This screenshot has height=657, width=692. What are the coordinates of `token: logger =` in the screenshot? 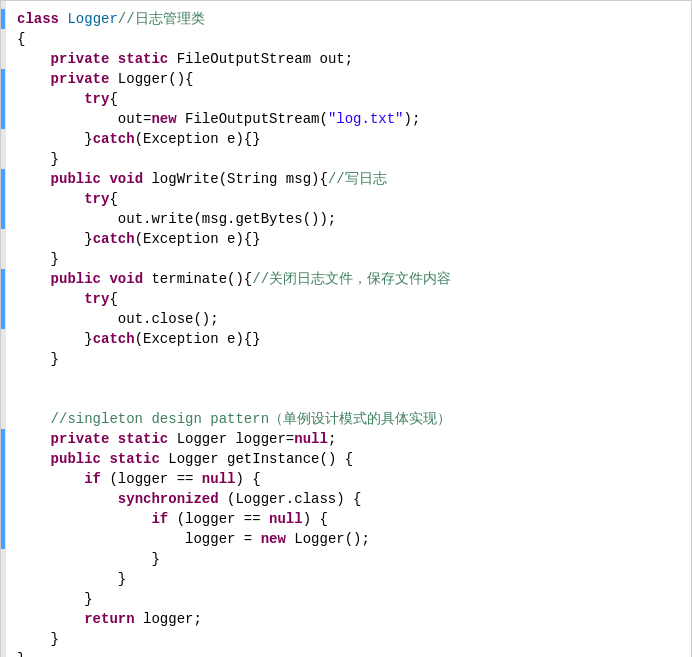 It's located at (223, 539).